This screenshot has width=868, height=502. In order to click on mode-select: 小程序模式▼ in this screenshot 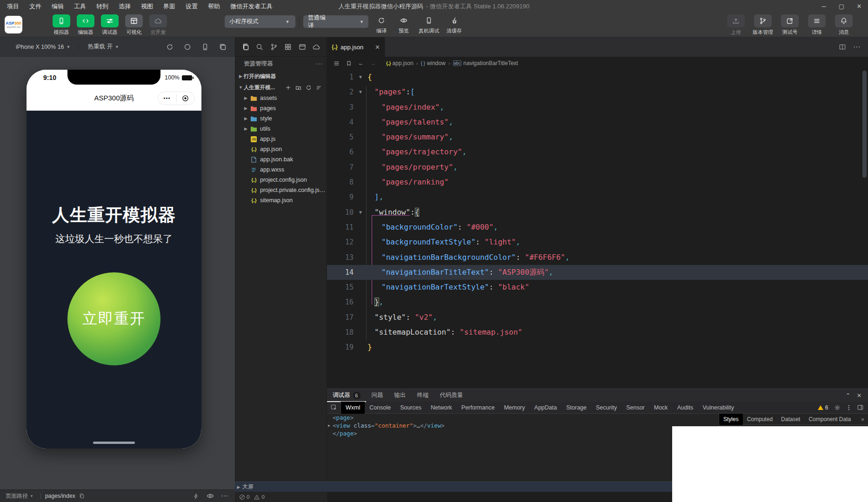, I will do `click(260, 21)`.